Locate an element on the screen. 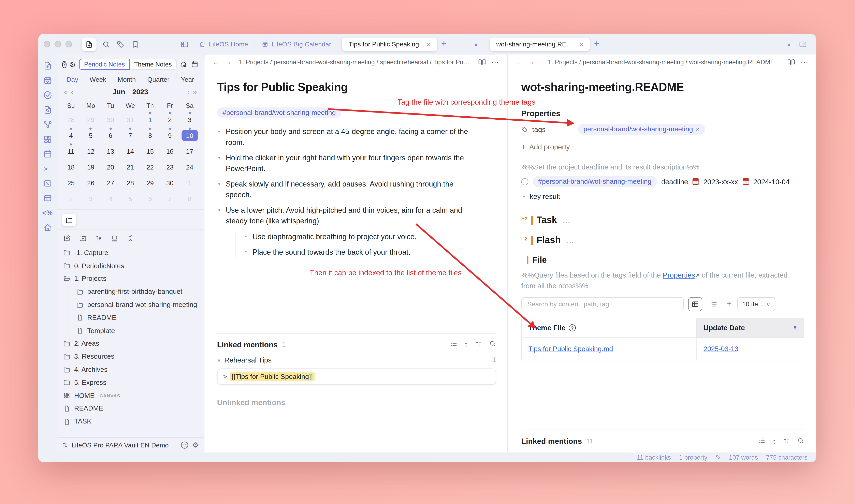  close-window-icon is located at coordinates (47, 44).